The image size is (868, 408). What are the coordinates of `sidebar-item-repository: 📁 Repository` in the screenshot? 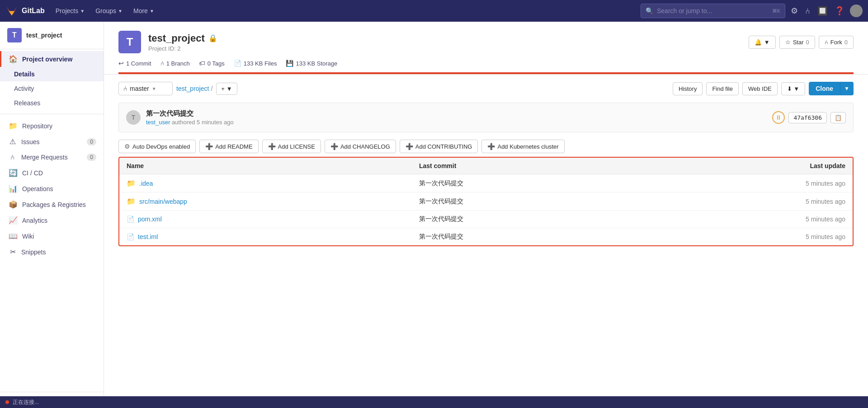 It's located at (52, 126).